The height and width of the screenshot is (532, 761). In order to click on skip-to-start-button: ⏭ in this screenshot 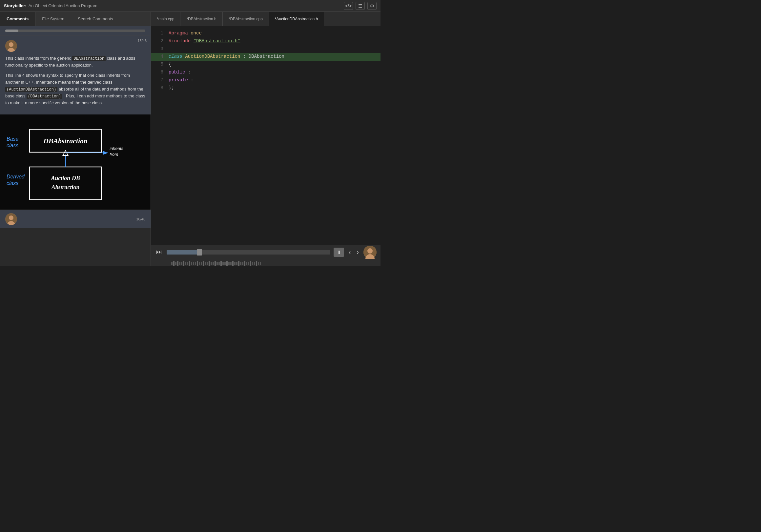, I will do `click(159, 252)`.